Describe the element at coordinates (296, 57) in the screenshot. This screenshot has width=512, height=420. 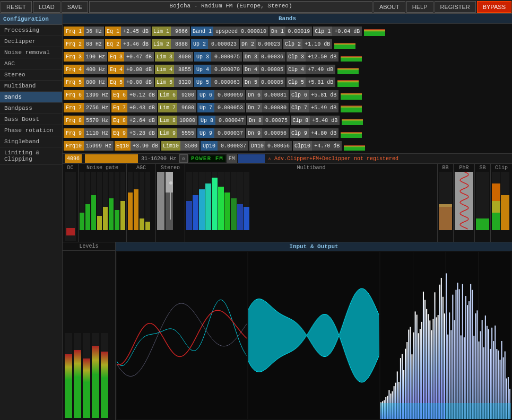
I see `clp-label: Clp 3` at that location.